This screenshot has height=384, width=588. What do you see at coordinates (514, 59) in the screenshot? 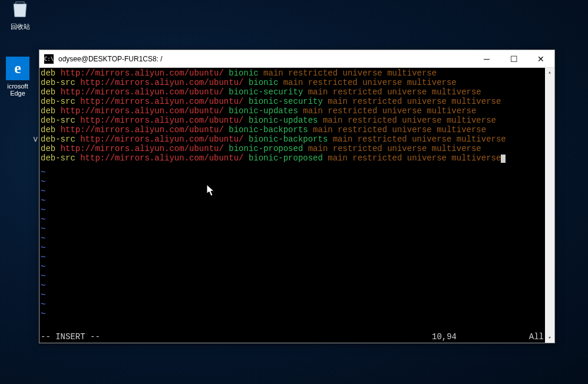
I see `maximize-button: ☐` at bounding box center [514, 59].